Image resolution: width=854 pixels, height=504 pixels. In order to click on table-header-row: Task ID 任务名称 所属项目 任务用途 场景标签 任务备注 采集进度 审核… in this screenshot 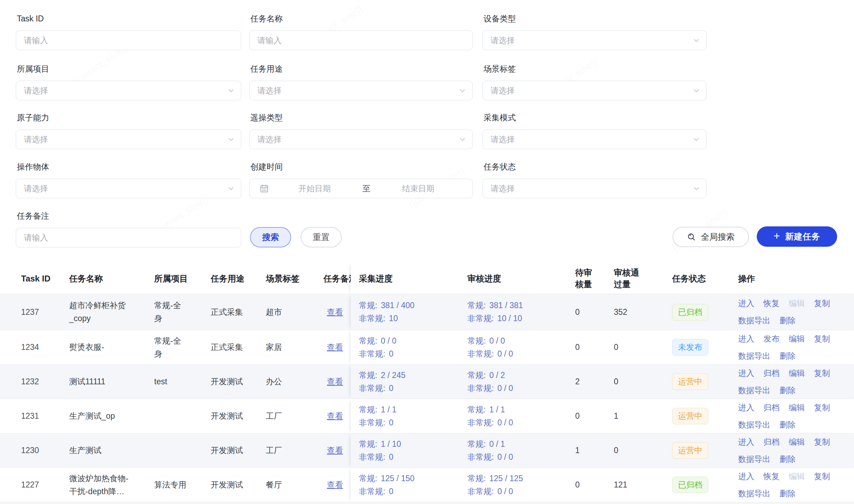, I will do `click(427, 279)`.